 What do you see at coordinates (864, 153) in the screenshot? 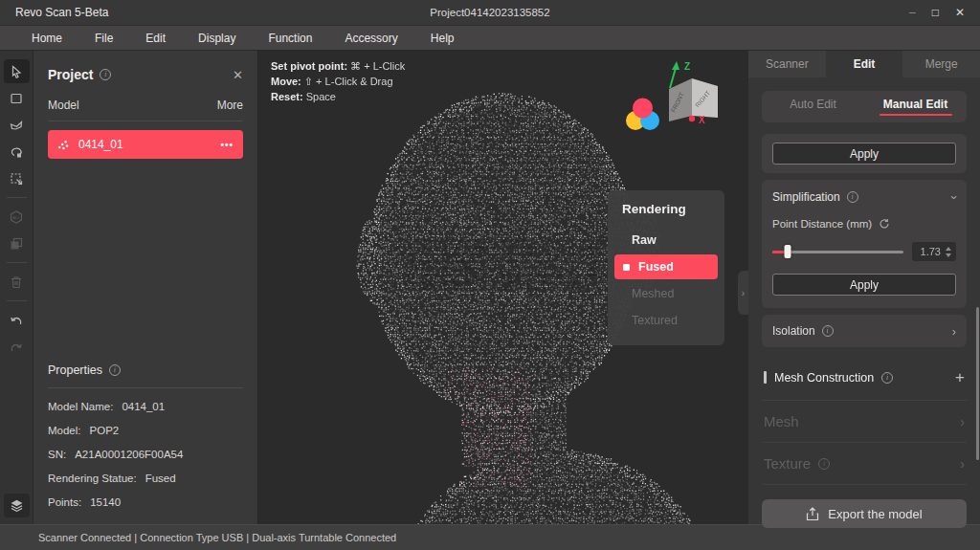
I see `apply-selection-button: Apply` at bounding box center [864, 153].